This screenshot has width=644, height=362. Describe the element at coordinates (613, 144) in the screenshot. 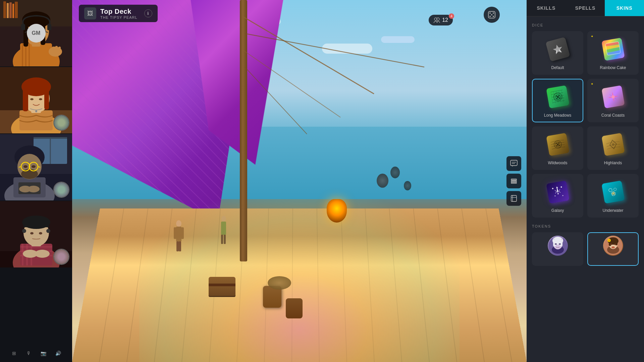

I see `highlands-dice-icon` at that location.